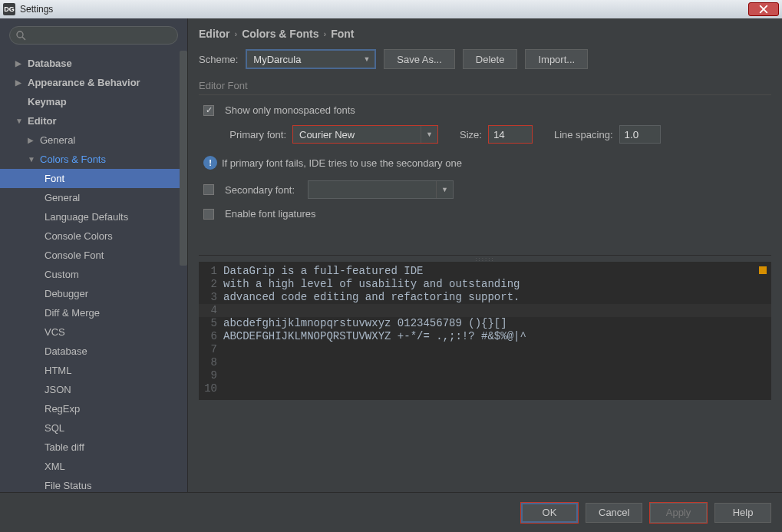 This screenshot has width=782, height=532. Describe the element at coordinates (94, 313) in the screenshot. I see `tree-diff-merge: Diff & Merge` at that location.